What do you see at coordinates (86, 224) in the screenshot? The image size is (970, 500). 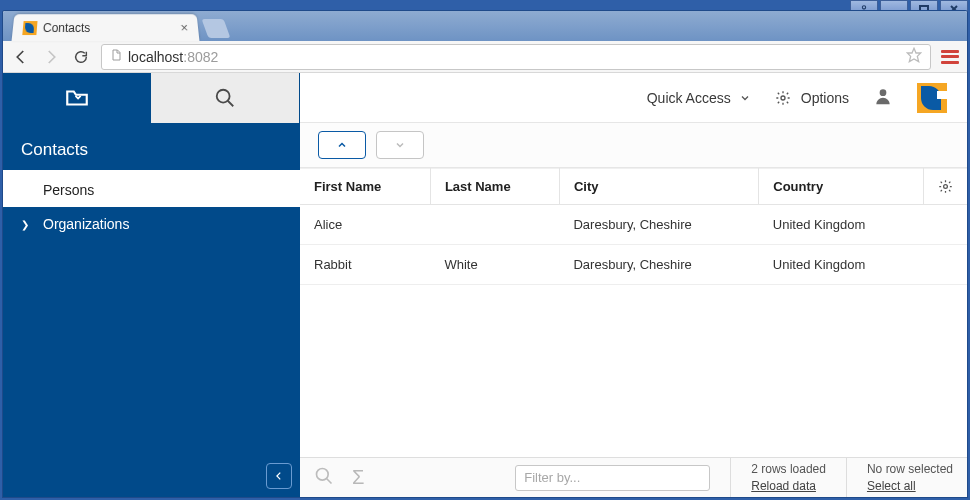 I see `sidebar-item-label: Organizations` at bounding box center [86, 224].